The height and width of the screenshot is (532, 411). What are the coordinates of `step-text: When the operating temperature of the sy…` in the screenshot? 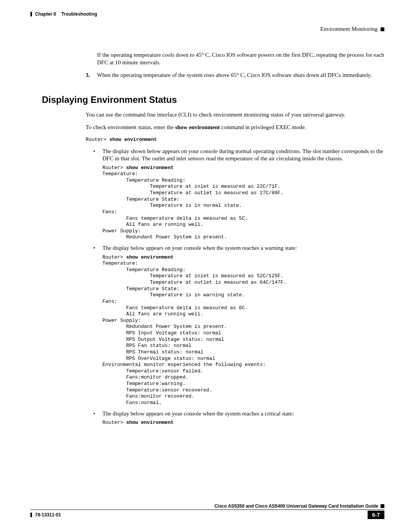 It's located at (241, 75).